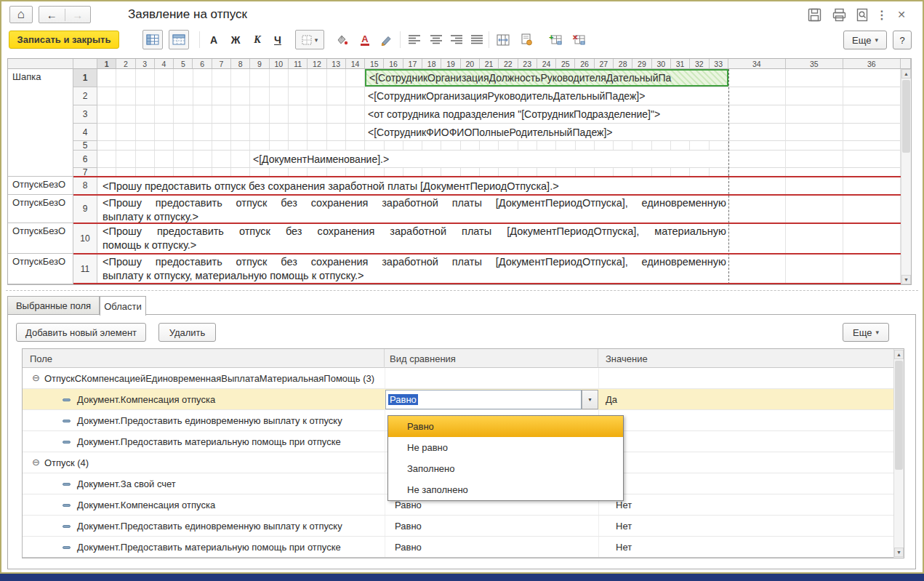 Image resolution: width=924 pixels, height=581 pixels. I want to click on column-header: 29, so click(642, 64).